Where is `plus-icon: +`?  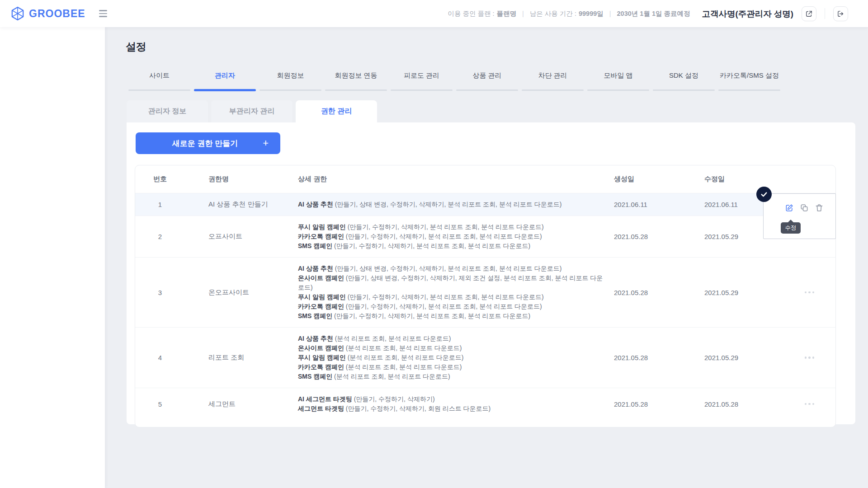
plus-icon: + is located at coordinates (266, 143).